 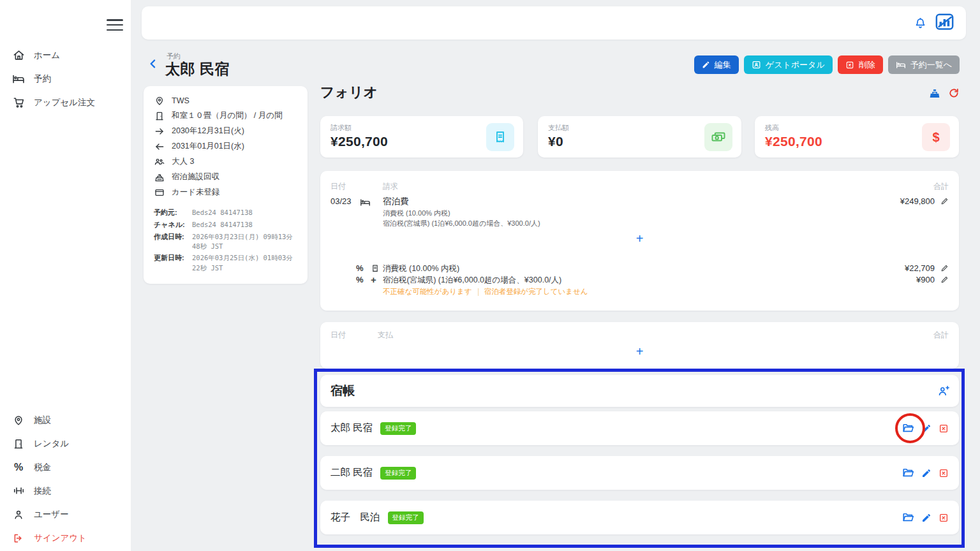 I want to click on paid-amount-value: ¥0, so click(x=639, y=142).